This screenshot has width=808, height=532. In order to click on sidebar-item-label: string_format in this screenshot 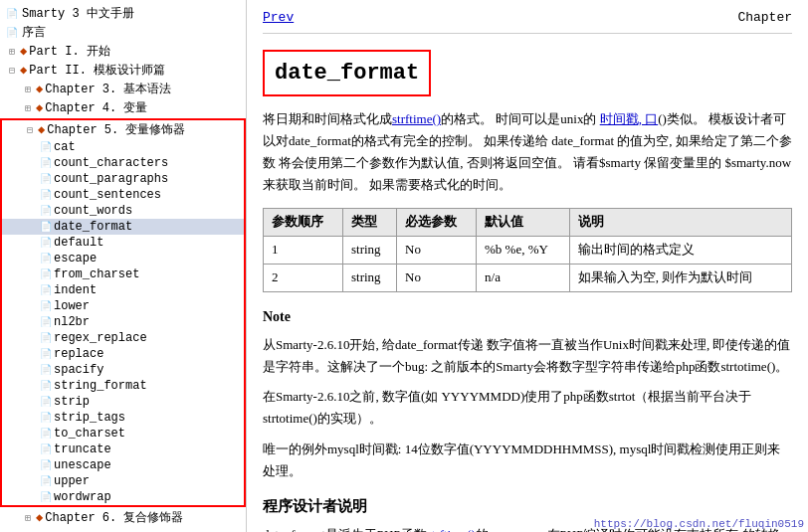, I will do `click(101, 386)`.